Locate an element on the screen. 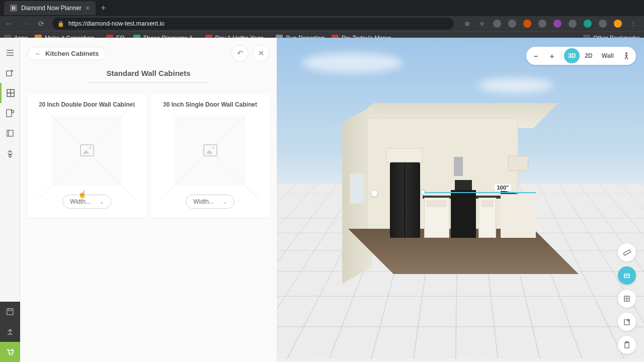 The height and width of the screenshot is (362, 644). dimension-line: 100" is located at coordinates (479, 193).